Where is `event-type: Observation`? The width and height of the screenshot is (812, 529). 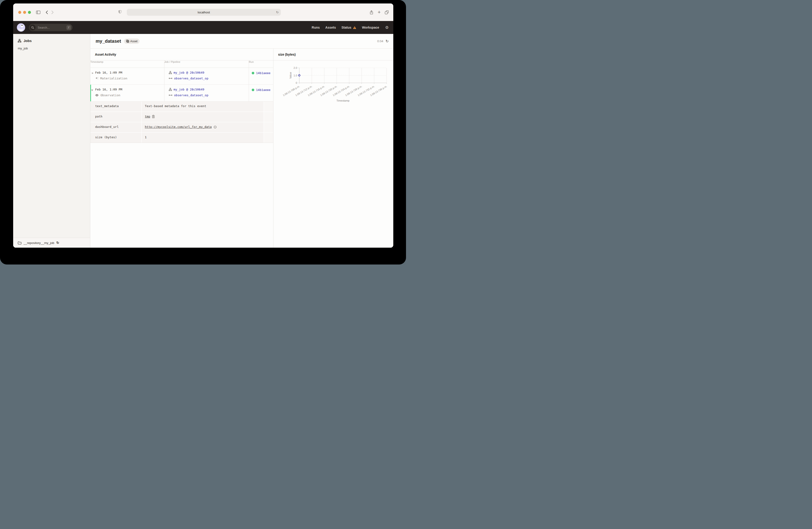
event-type: Observation is located at coordinates (111, 95).